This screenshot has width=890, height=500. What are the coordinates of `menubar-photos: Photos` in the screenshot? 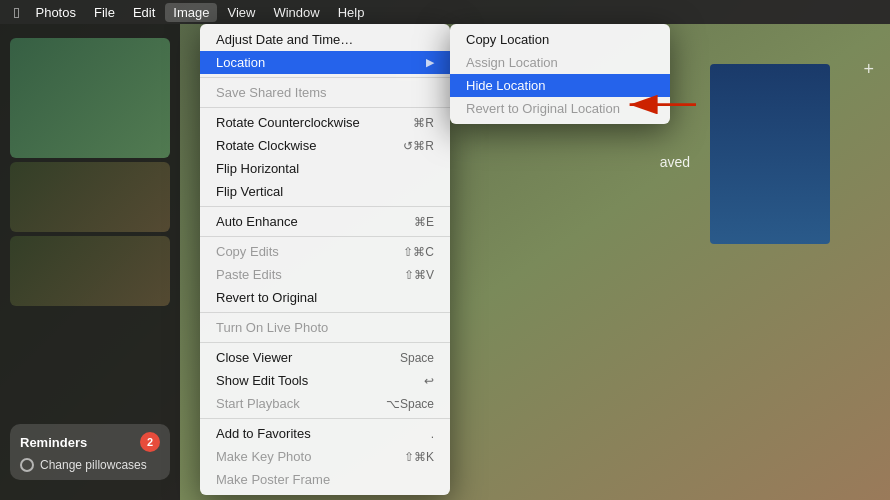 It's located at (55, 12).